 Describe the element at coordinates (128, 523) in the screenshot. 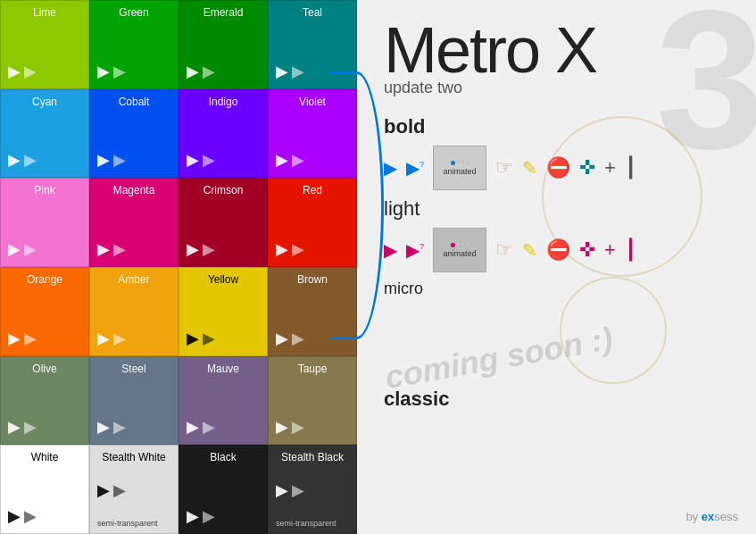

I see `tile-note: semi-transparent` at that location.